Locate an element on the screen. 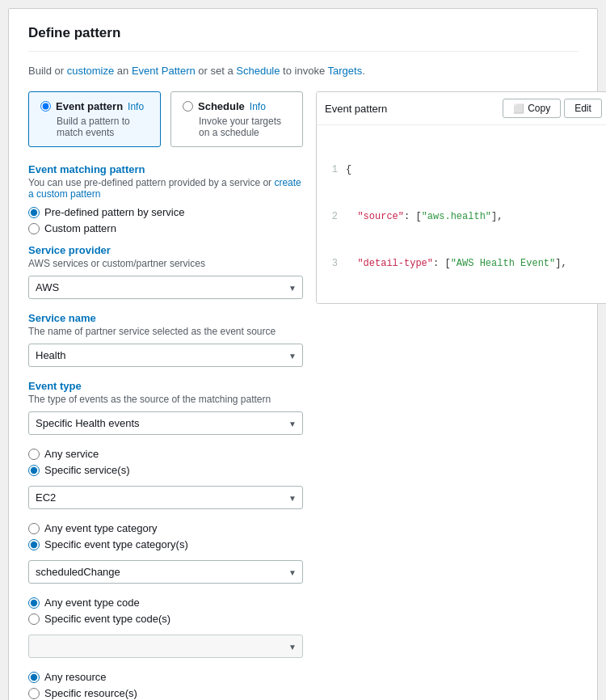 Image resolution: width=606 pixels, height=700 pixels. service-name-desc: The name of partner service selected as … is located at coordinates (166, 331).